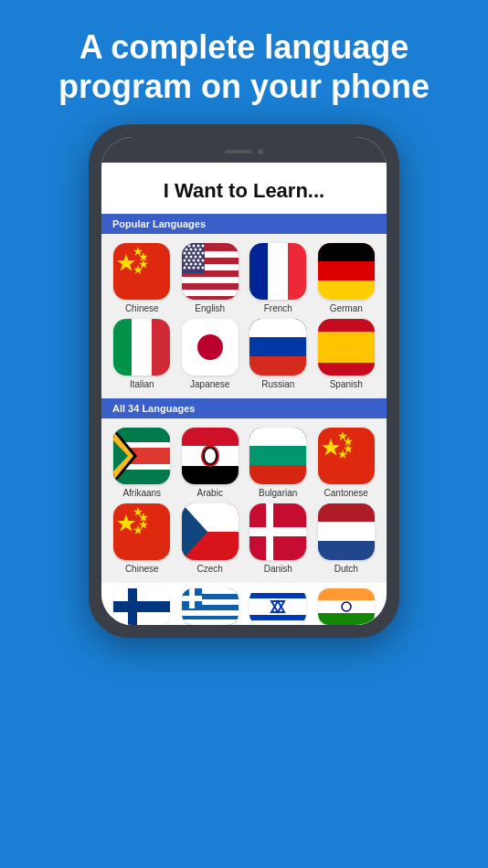 The image size is (488, 868). I want to click on hero-text: A complete language program on your phon…, so click(244, 62).